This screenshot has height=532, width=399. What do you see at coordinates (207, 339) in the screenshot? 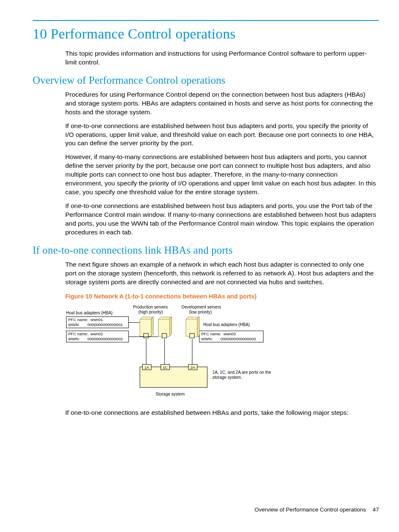
I see `hba3-wwn-label: WWN:` at bounding box center [207, 339].